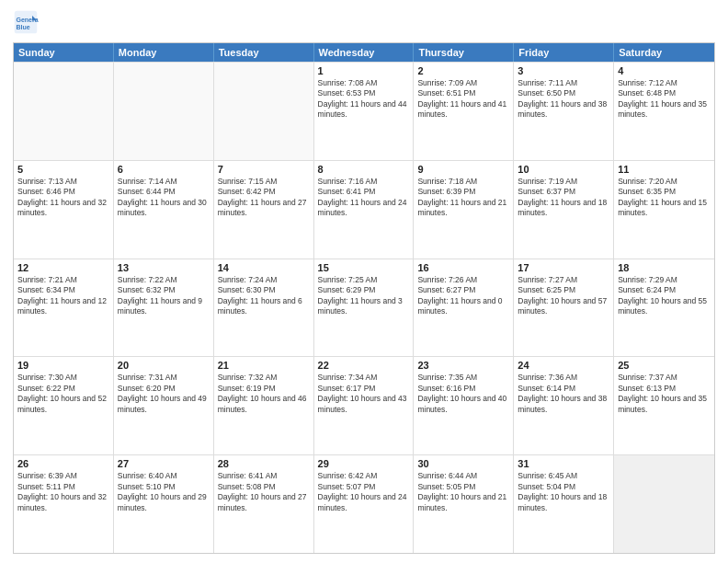 Image resolution: width=728 pixels, height=563 pixels. Describe the element at coordinates (463, 492) in the screenshot. I see `cell-content: Sunrise: 6:44 AM Sunset: 5:05 PM Dayligh…` at that location.